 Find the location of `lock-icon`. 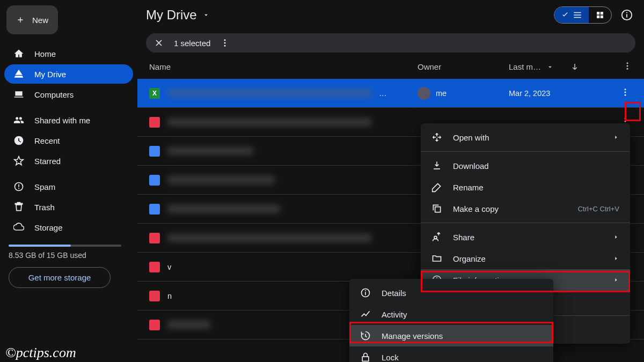

lock-icon is located at coordinates (365, 357).